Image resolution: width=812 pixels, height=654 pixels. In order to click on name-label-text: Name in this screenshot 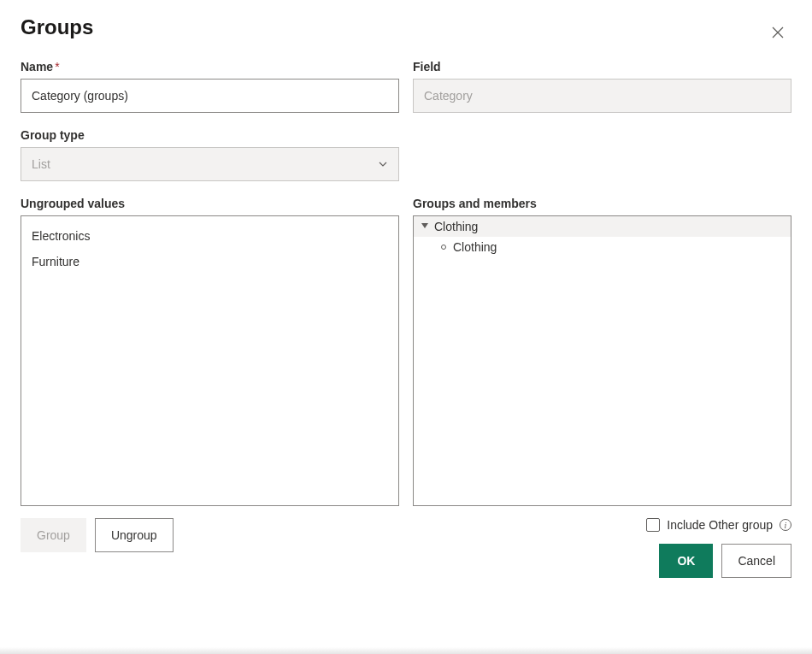, I will do `click(37, 67)`.